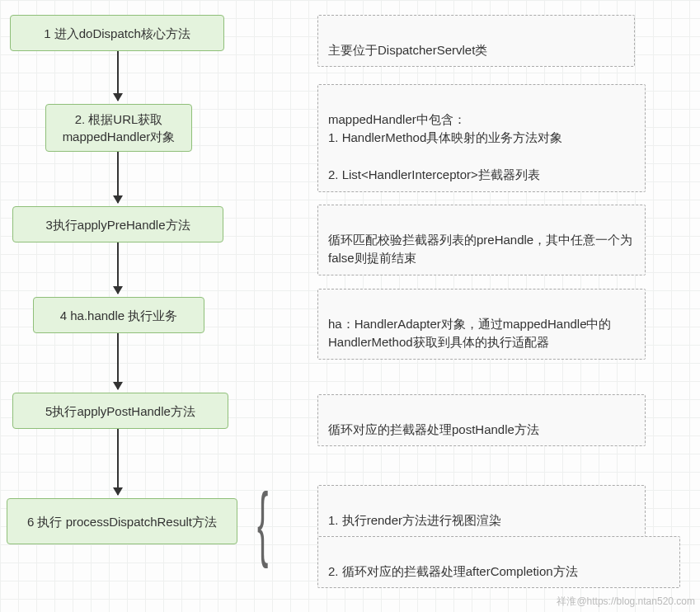 The height and width of the screenshot is (612, 700). Describe the element at coordinates (499, 563) in the screenshot. I see `note-6b-box: 2. 循环对应的拦截器处理afterCompletion方法` at that location.